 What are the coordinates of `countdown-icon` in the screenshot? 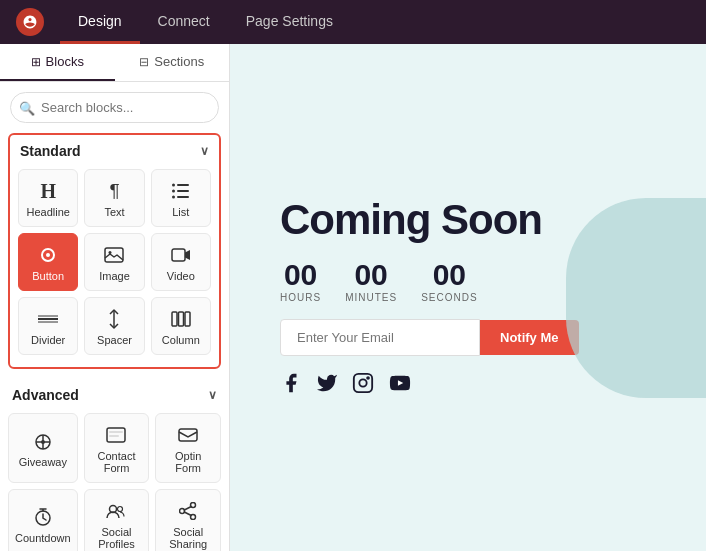 It's located at (43, 517).